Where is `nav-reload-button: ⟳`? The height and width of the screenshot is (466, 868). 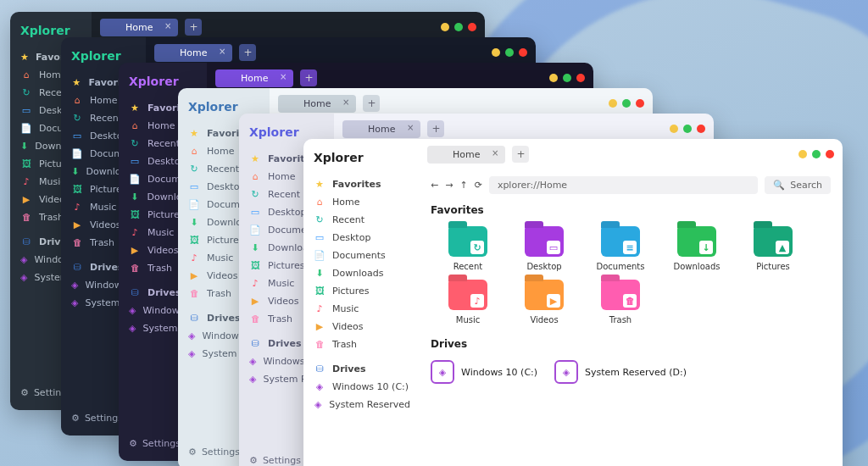 nav-reload-button: ⟳ is located at coordinates (478, 185).